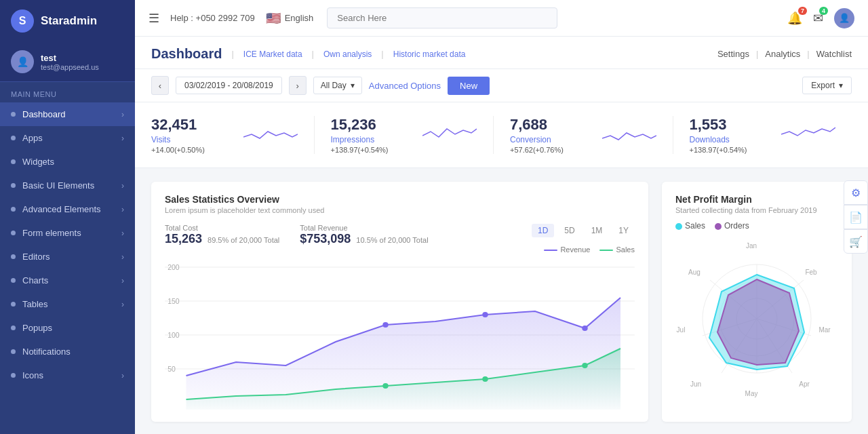 This screenshot has width=868, height=434. Describe the element at coordinates (771, 135) in the screenshot. I see `stat-downloads: 1,553 Downloads +138.97(+0.54%)` at that location.